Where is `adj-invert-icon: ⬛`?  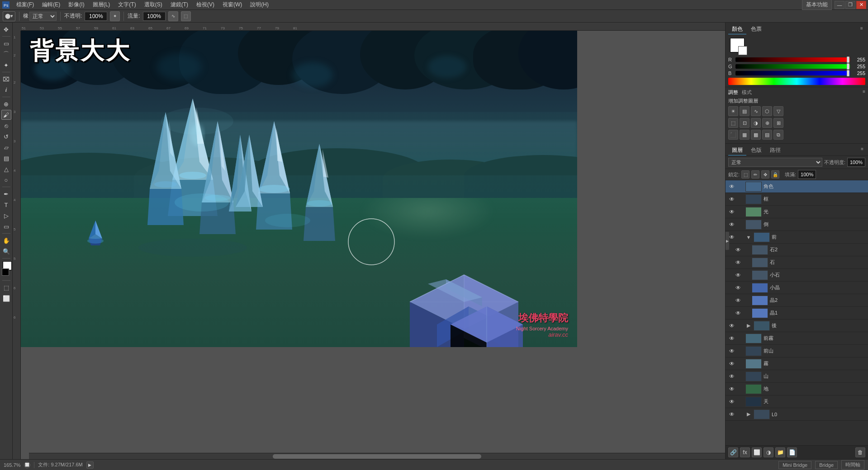 adj-invert-icon: ⬛ is located at coordinates (733, 135).